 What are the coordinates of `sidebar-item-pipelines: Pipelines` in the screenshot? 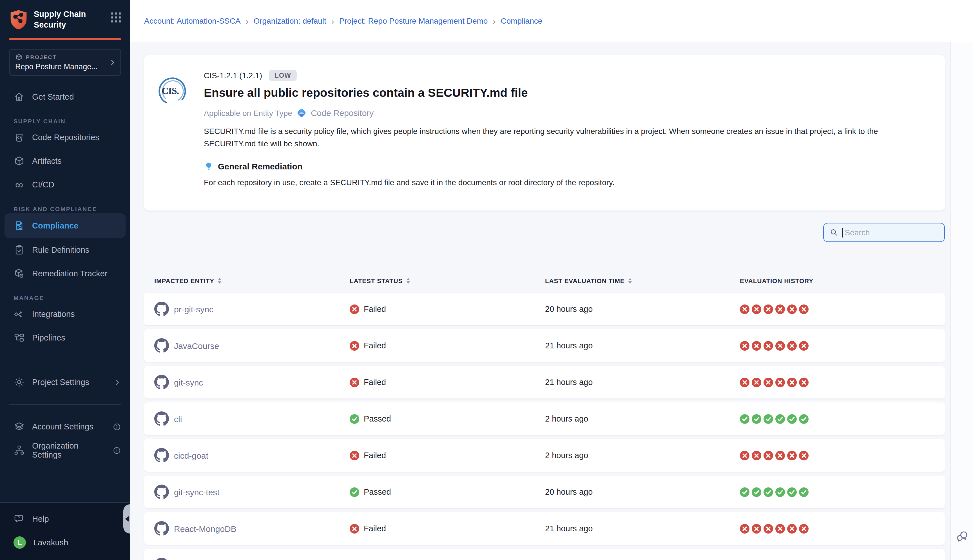 It's located at (65, 338).